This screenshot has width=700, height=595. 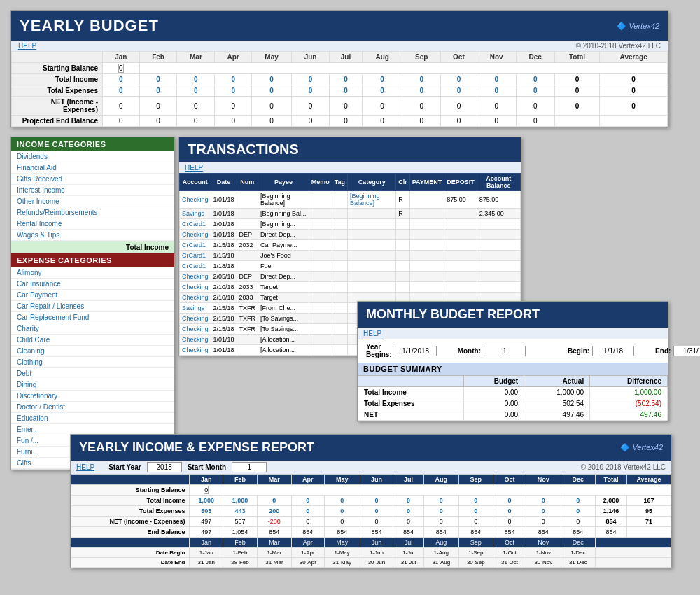 I want to click on list-item: Other Income, so click(x=92, y=202).